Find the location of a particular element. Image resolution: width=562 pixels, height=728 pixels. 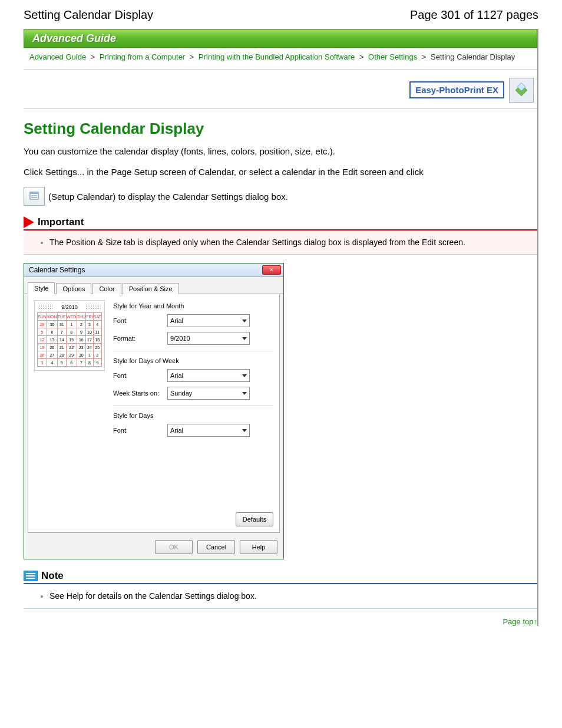

cal-head: TUE is located at coordinates (61, 317).